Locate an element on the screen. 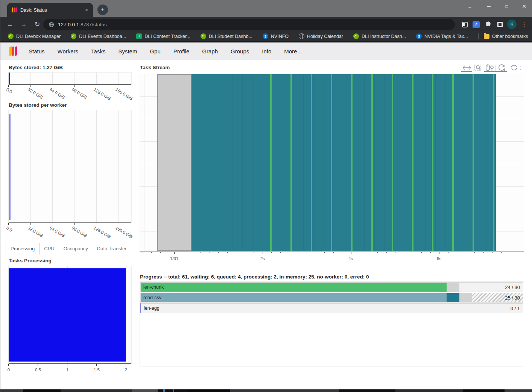  progress-task-name: len-agg is located at coordinates (152, 308).